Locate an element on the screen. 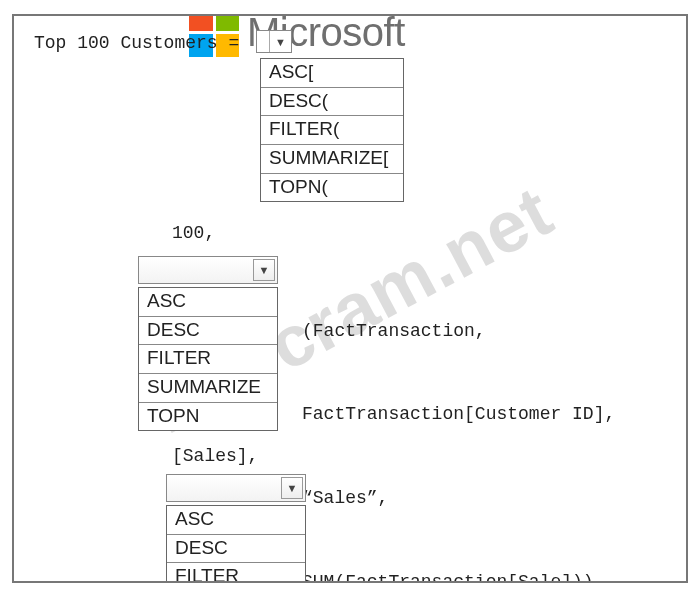 The height and width of the screenshot is (597, 700). code-line: FactTransaction[Customer ID], is located at coordinates (458, 415).